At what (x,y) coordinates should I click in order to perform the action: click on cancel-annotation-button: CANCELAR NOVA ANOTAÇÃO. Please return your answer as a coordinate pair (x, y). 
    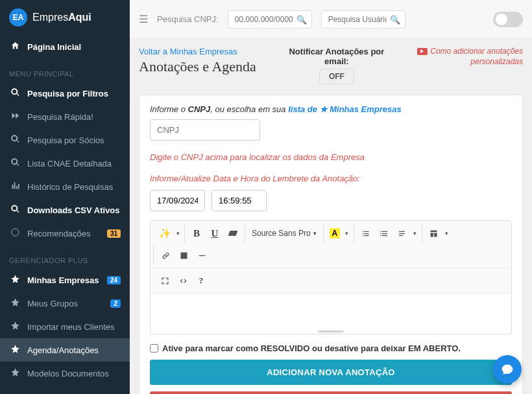
    Looking at the image, I should click on (331, 393).